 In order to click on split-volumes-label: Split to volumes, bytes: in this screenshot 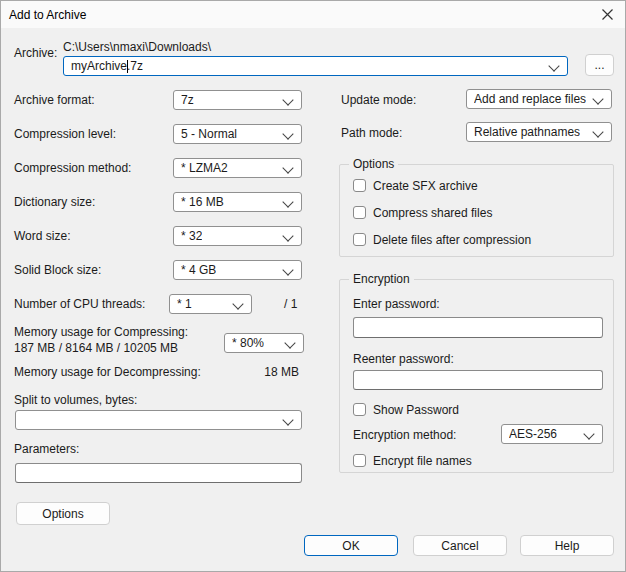, I will do `click(76, 400)`.